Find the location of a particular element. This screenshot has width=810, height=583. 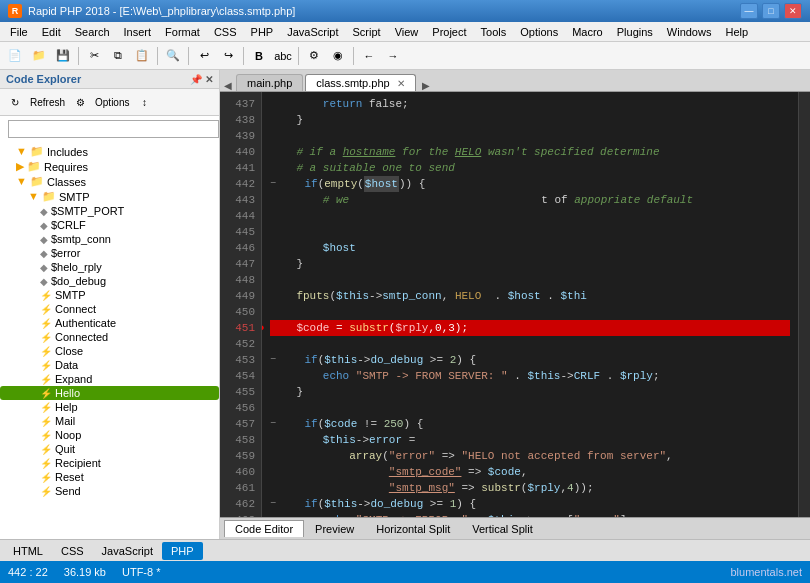

search-button: 🔍 is located at coordinates (173, 56).